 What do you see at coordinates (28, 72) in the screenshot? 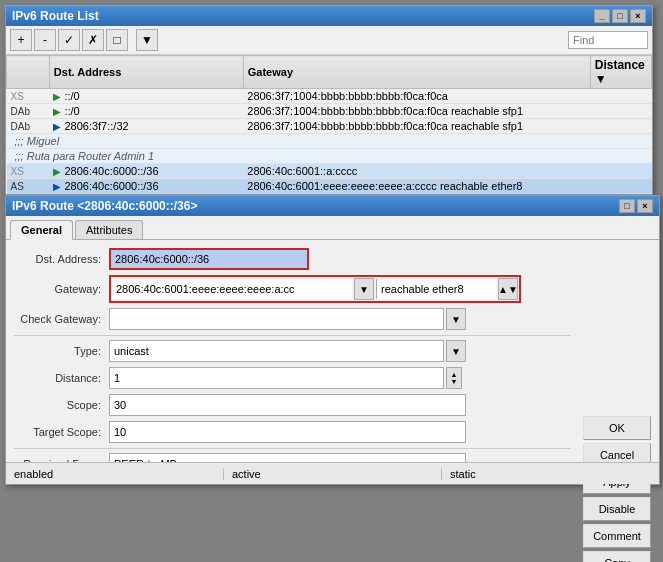
I see `col-flag` at bounding box center [28, 72].